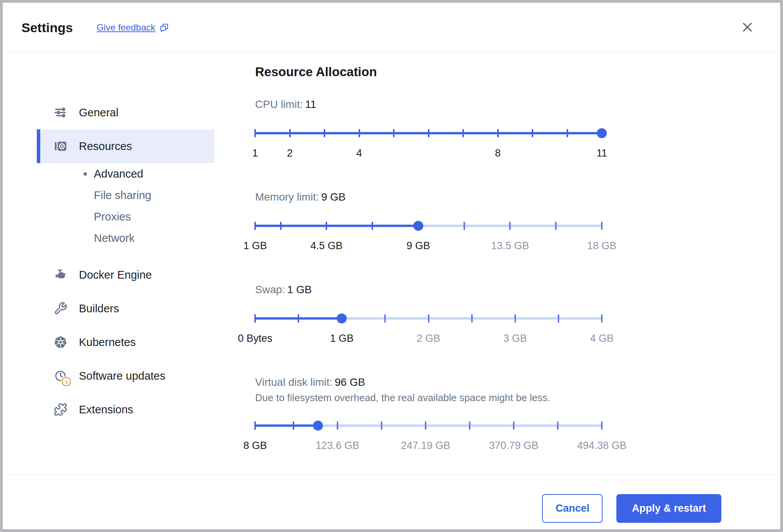 This screenshot has height=532, width=783. Describe the element at coordinates (310, 104) in the screenshot. I see `cpu-limit-value: 11` at that location.